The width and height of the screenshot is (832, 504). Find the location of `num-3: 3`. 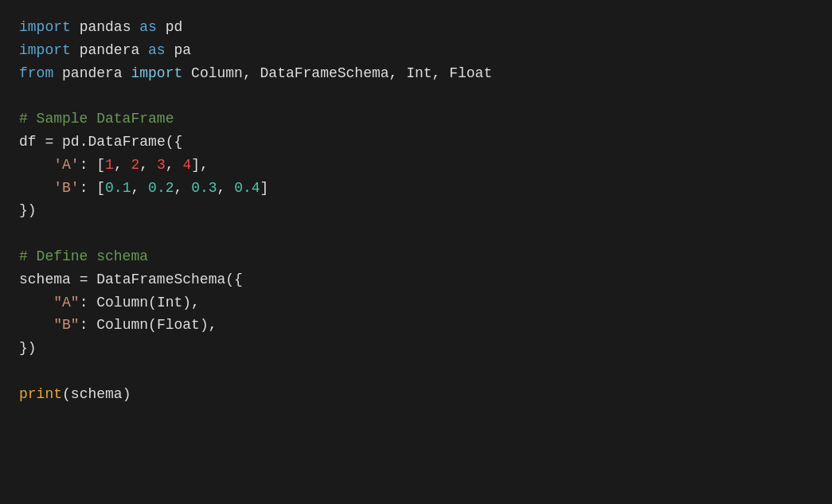

num-3: 3 is located at coordinates (161, 166).